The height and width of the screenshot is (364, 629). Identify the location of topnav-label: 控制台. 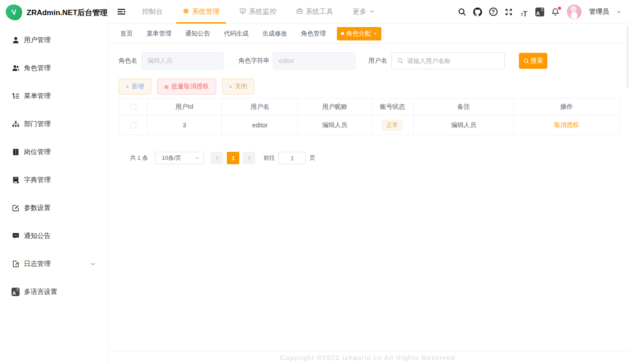
(153, 12).